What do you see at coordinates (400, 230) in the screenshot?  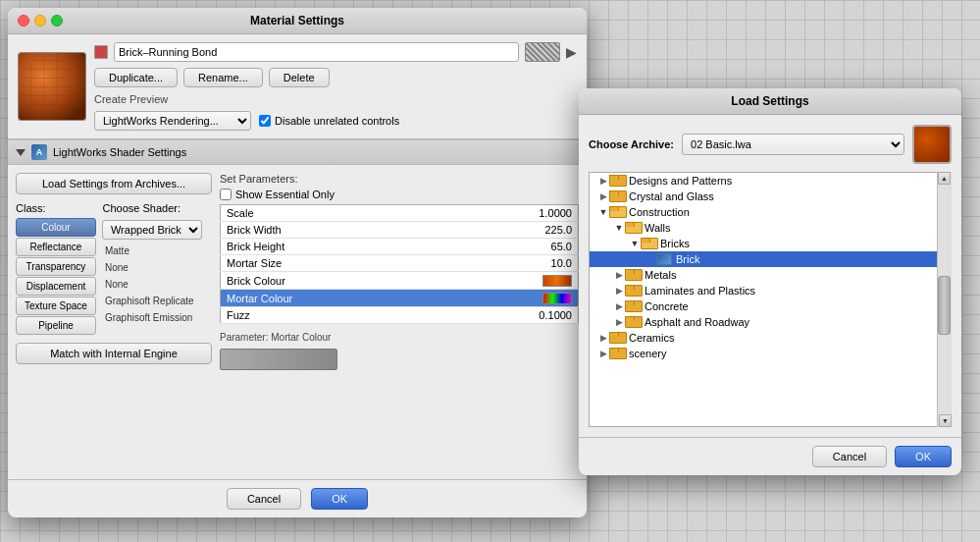 I see `table-row: Brick Width 225.0` at bounding box center [400, 230].